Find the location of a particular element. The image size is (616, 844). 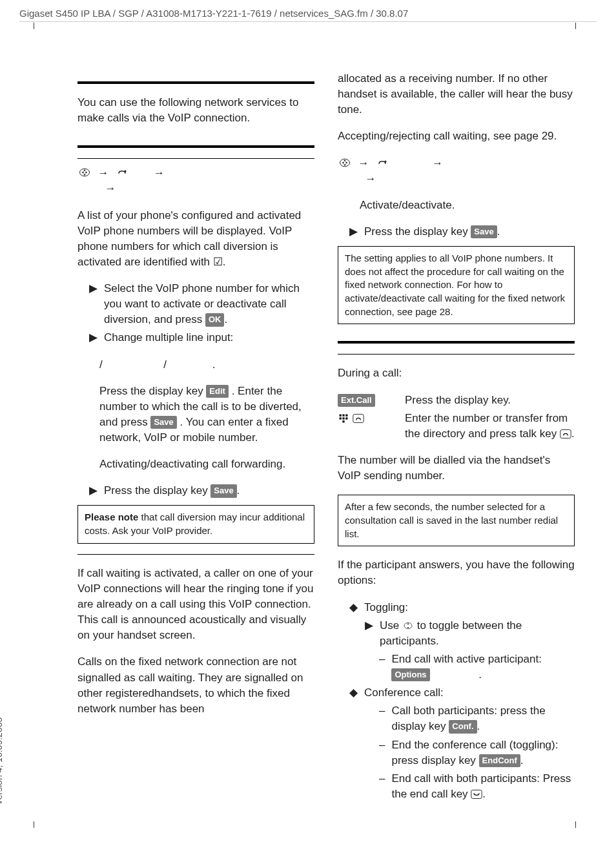

step-change-input: Change multiple line input: is located at coordinates (169, 338).